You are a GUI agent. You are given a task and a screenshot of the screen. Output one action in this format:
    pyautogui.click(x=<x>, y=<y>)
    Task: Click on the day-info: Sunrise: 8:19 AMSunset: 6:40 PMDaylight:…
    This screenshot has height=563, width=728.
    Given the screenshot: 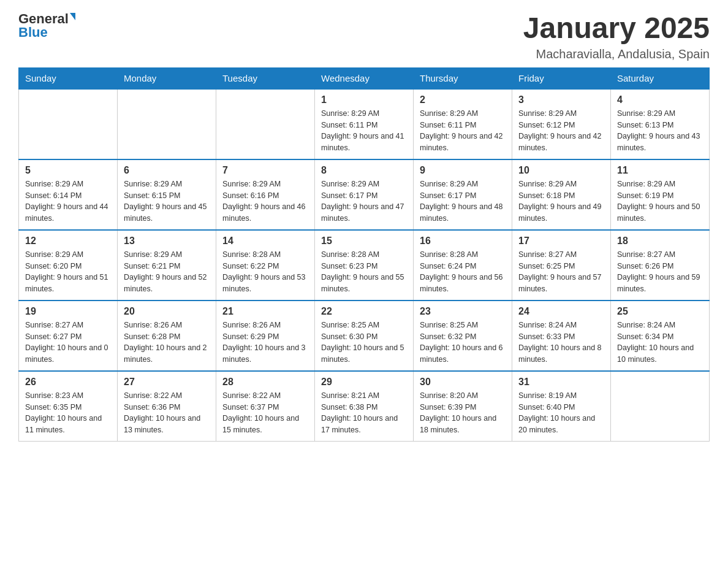 What is the action you would take?
    pyautogui.click(x=561, y=413)
    